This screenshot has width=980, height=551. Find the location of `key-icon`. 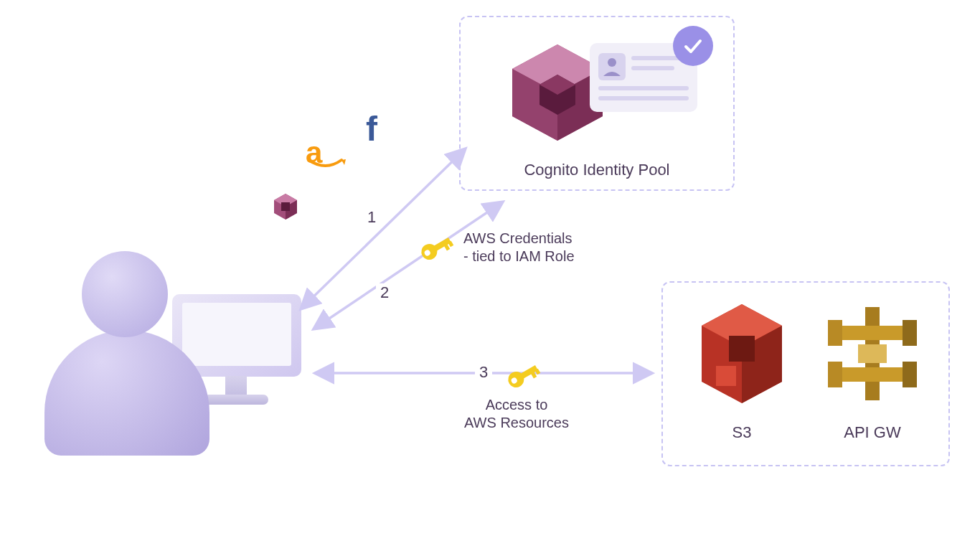

key-icon is located at coordinates (435, 248).